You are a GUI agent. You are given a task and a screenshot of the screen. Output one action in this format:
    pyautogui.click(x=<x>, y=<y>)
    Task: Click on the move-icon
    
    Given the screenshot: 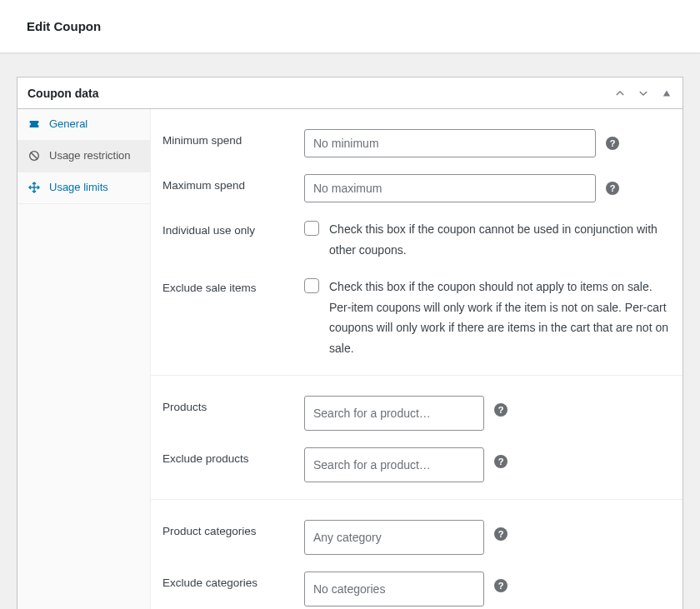 What is the action you would take?
    pyautogui.click(x=34, y=187)
    